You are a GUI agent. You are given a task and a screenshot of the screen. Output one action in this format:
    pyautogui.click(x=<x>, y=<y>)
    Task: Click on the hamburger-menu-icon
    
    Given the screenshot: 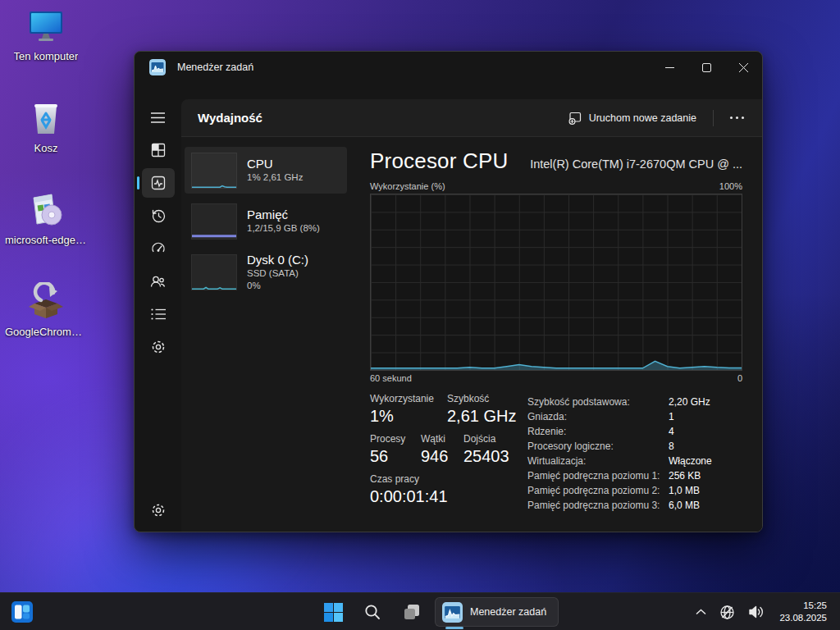 What is the action you would take?
    pyautogui.click(x=158, y=117)
    